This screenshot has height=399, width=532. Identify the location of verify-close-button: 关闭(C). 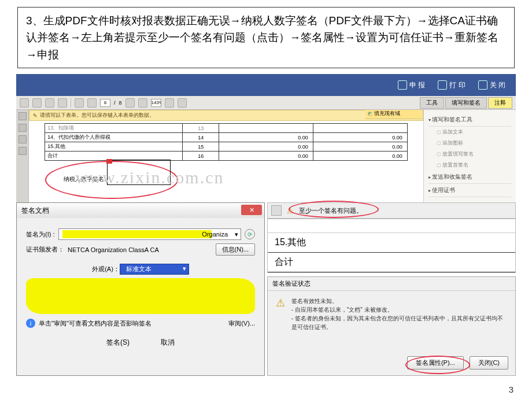
(489, 363).